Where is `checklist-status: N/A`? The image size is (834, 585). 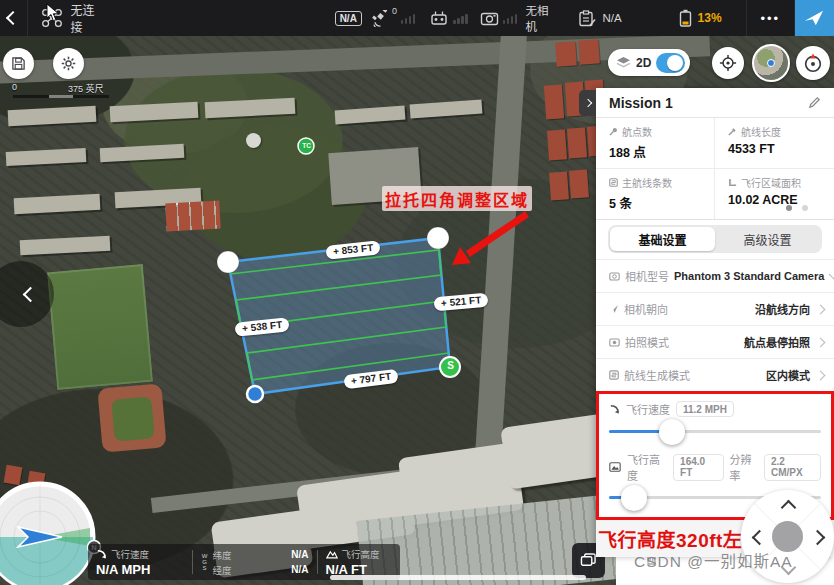 checklist-status: N/A is located at coordinates (612, 18).